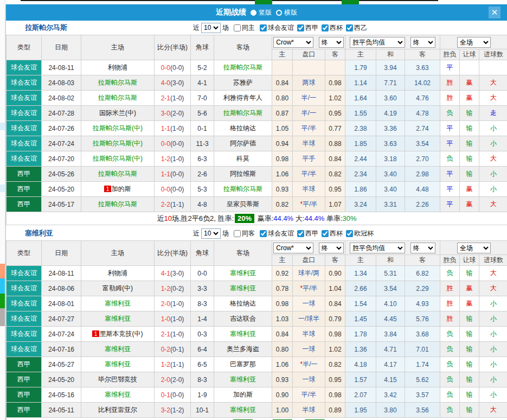 This screenshot has width=507, height=420. I want to click on away-team: 塞维利亚, so click(243, 334).